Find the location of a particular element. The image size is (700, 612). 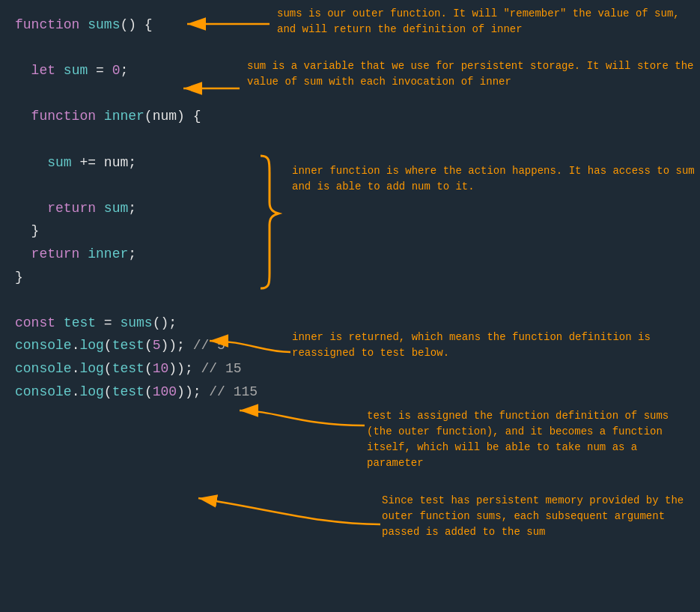

code-line-14: const test = sums(); is located at coordinates (136, 324).